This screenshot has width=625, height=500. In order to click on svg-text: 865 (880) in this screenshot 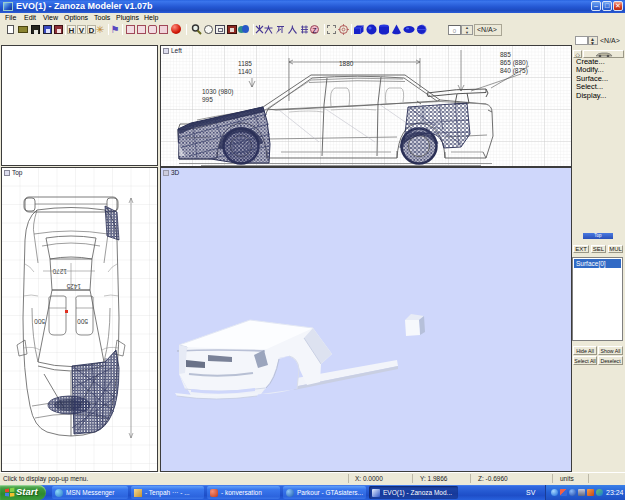, I will do `click(514, 63)`.